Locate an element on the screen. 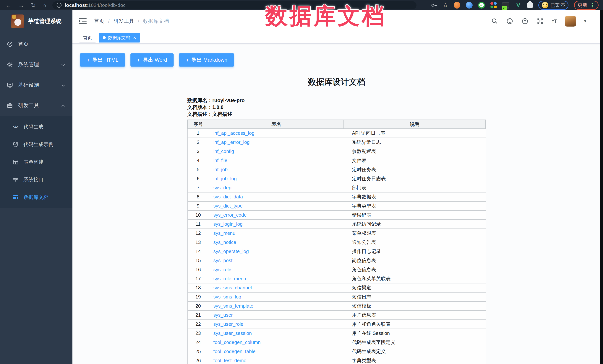 Image resolution: width=603 pixels, height=364 pixels. info-icon is located at coordinates (59, 5).